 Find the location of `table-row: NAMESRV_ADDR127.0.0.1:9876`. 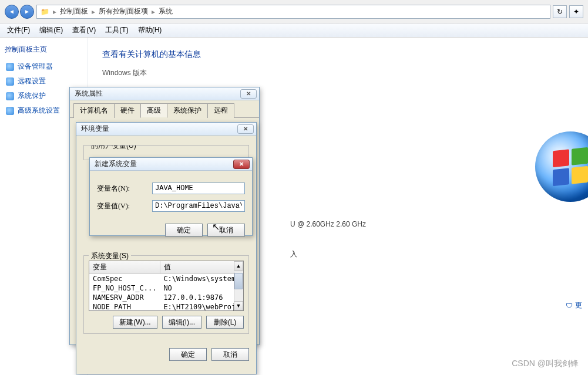

table-row: NAMESRV_ADDR127.0.0.1:9876 is located at coordinates (167, 298).